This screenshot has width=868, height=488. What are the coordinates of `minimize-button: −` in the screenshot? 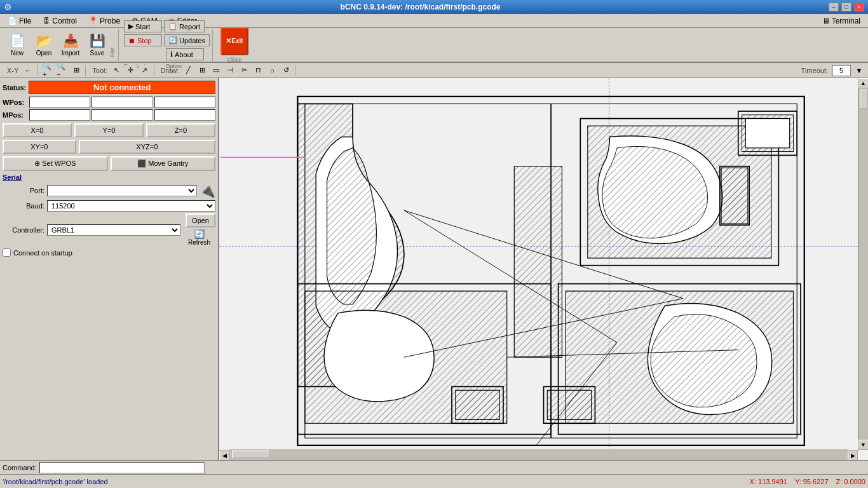 It's located at (834, 7).